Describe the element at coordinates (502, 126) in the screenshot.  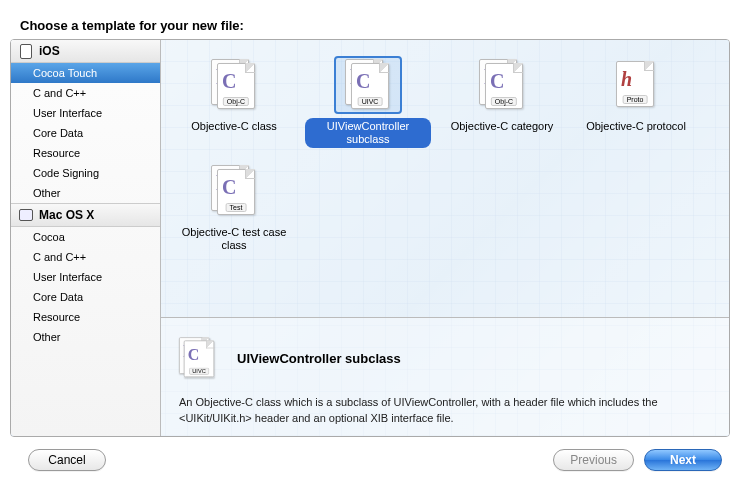
I see `template-label: Objective-C category` at that location.